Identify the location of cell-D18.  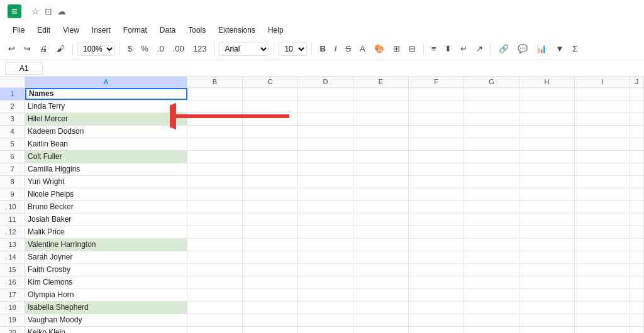
(326, 308).